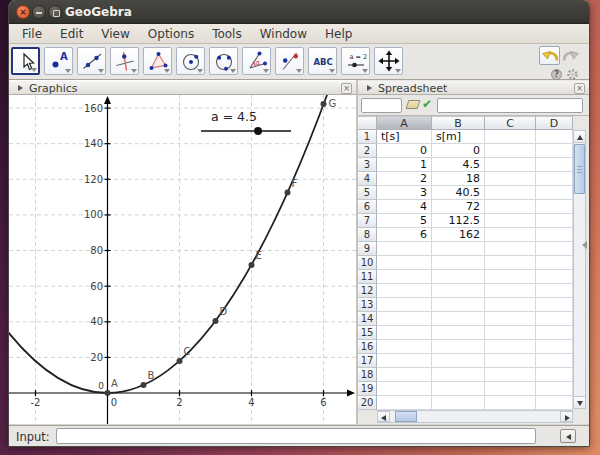 The width and height of the screenshot is (600, 455). I want to click on slider-a: a = 4.5, so click(246, 122).